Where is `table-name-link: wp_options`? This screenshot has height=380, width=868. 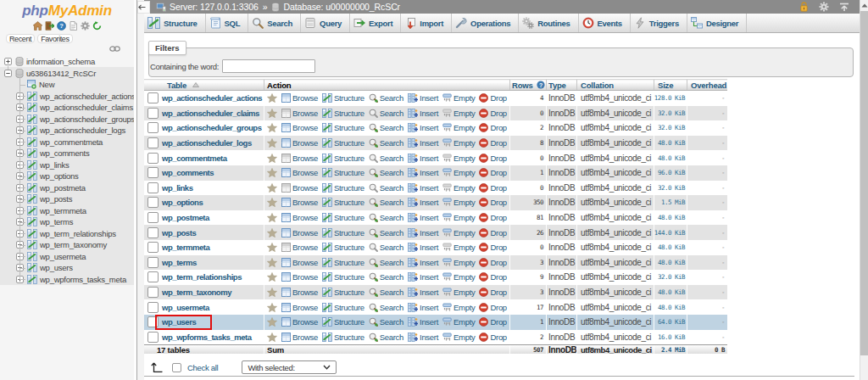 table-name-link: wp_options is located at coordinates (182, 202).